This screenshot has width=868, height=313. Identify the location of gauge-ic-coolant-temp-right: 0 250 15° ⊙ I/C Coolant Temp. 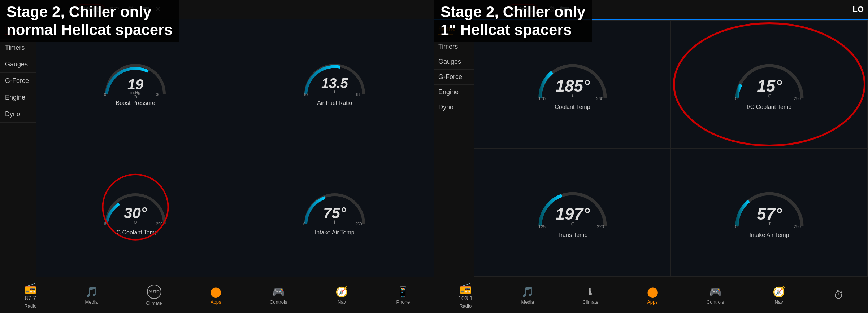
(769, 84).